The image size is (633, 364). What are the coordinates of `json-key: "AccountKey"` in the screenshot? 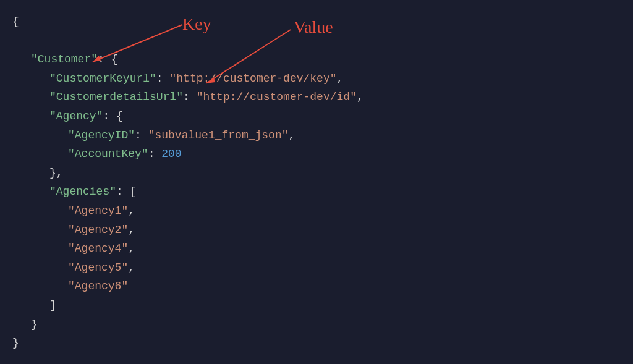 It's located at (108, 154).